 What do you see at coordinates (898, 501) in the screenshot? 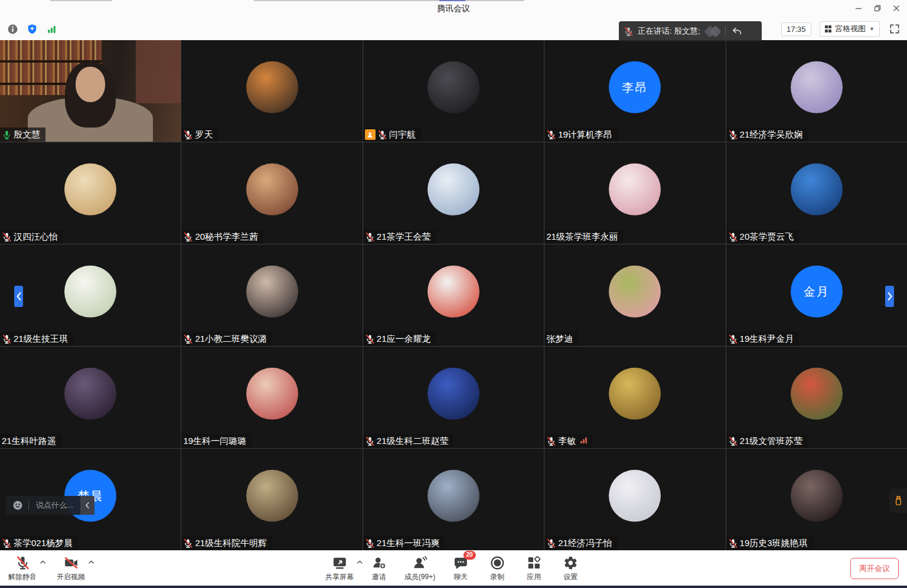
I see `usb-device-panel` at bounding box center [898, 501].